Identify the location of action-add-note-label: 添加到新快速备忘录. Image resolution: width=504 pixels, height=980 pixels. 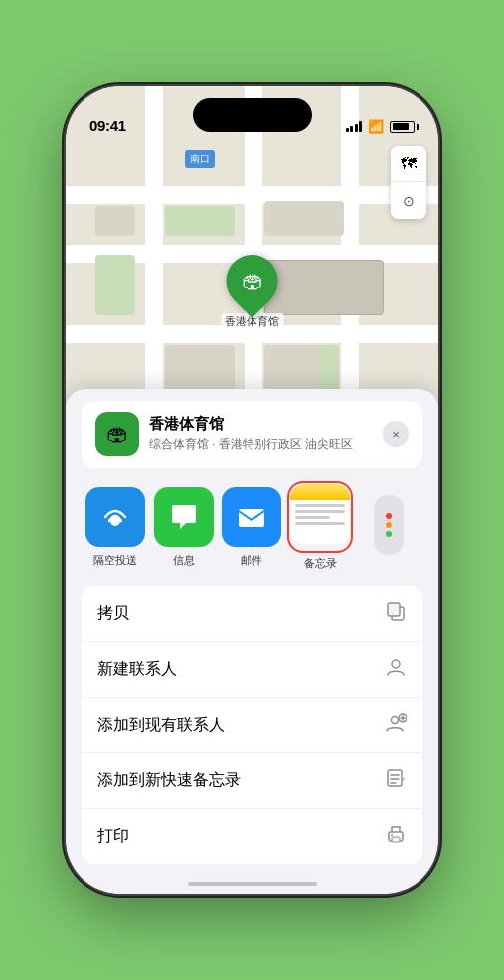
(169, 781).